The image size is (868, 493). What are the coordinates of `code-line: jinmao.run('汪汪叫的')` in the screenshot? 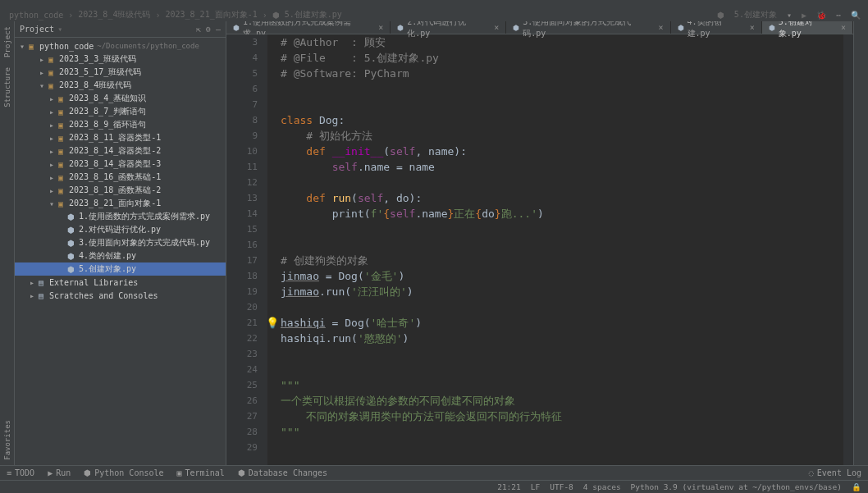 It's located at (562, 292).